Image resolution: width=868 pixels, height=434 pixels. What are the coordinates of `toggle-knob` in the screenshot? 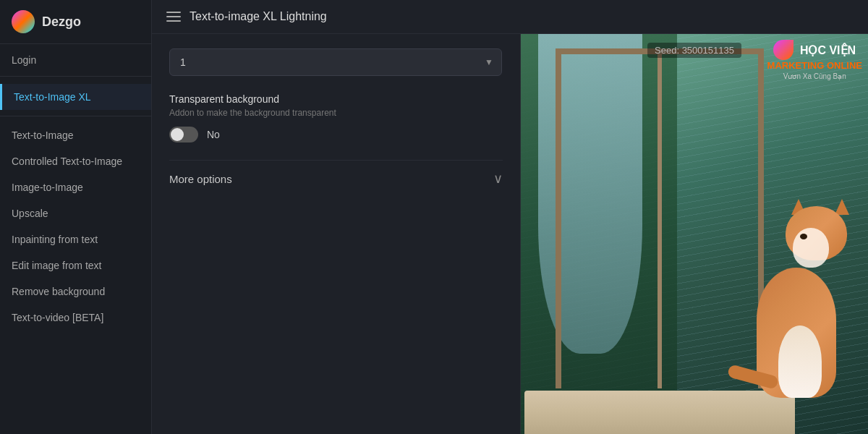 It's located at (177, 135).